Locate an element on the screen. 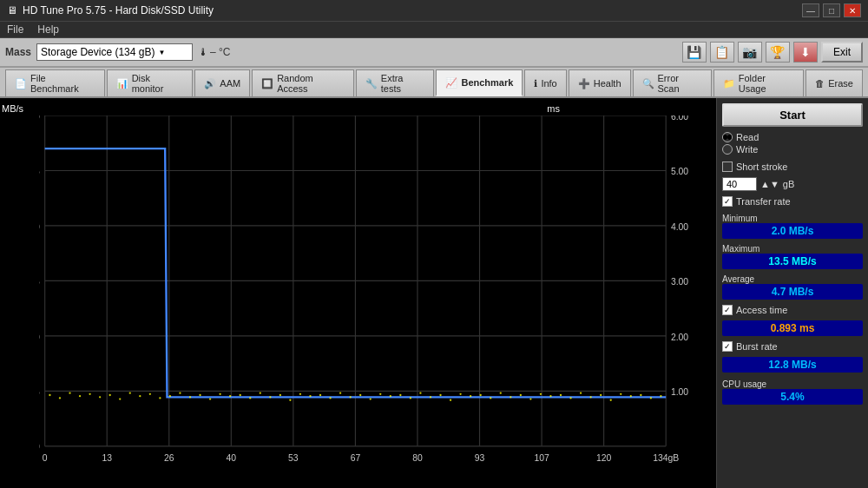 This screenshot has height=488, width=868. toolbar-icon-2: 📋 is located at coordinates (722, 52).